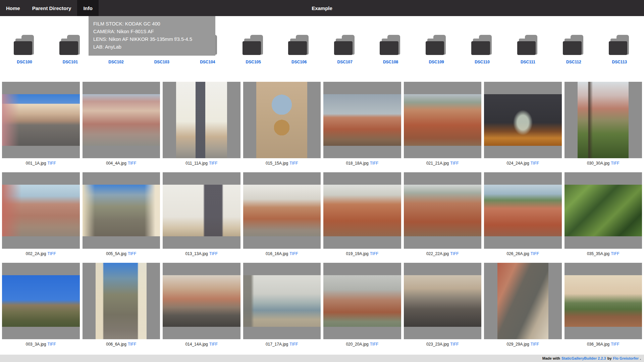 This screenshot has height=362, width=644. I want to click on folder-label: DSC105, so click(254, 62).